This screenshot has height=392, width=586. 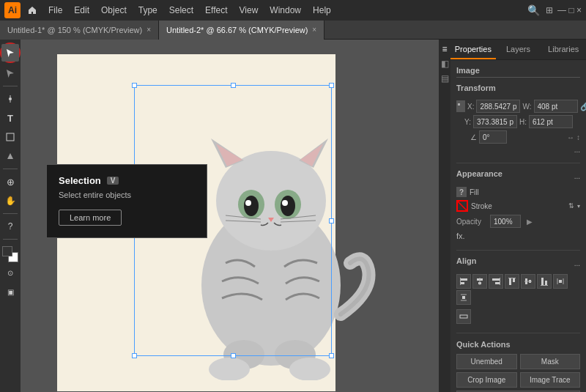 I want to click on action-buttons-row2: Crop Image Image Trace, so click(x=519, y=380).